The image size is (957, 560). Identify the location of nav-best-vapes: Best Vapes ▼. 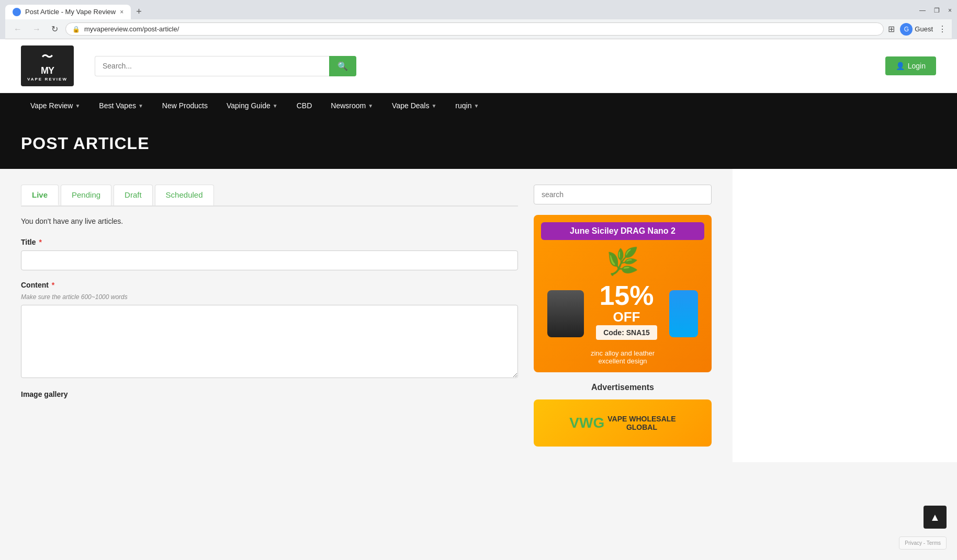
(121, 106).